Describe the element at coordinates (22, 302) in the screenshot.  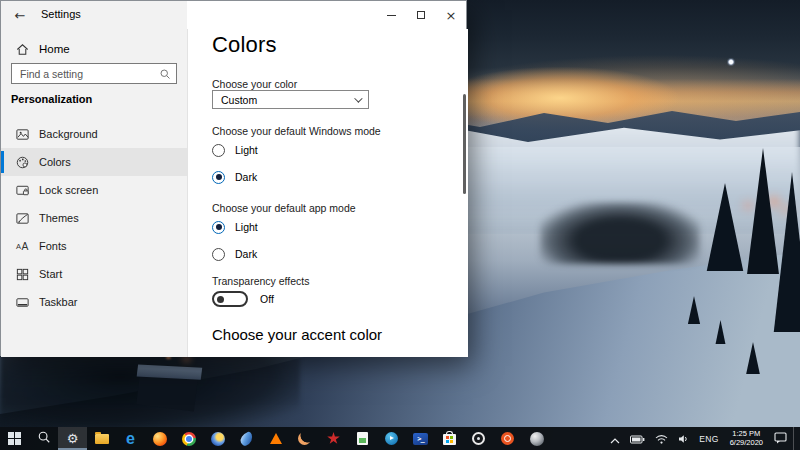
I see `taskbar-icon` at that location.